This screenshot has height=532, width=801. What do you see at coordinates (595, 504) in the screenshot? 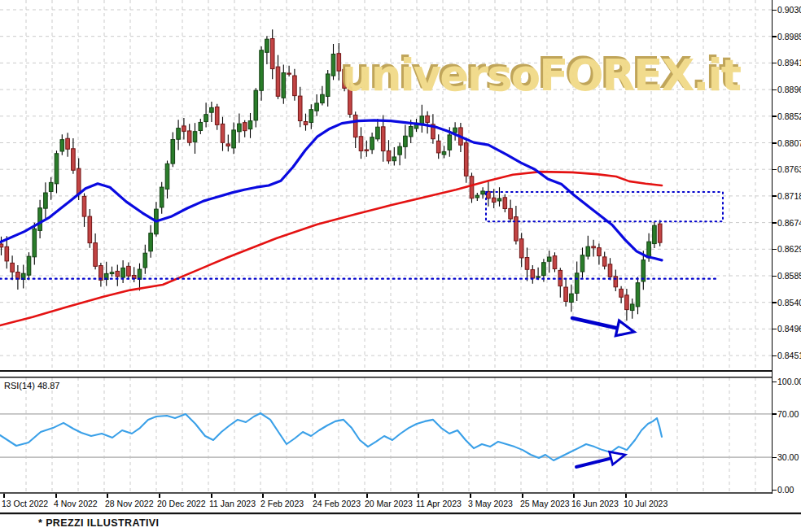
I see `date-label: 16 Jun 2023` at bounding box center [595, 504].